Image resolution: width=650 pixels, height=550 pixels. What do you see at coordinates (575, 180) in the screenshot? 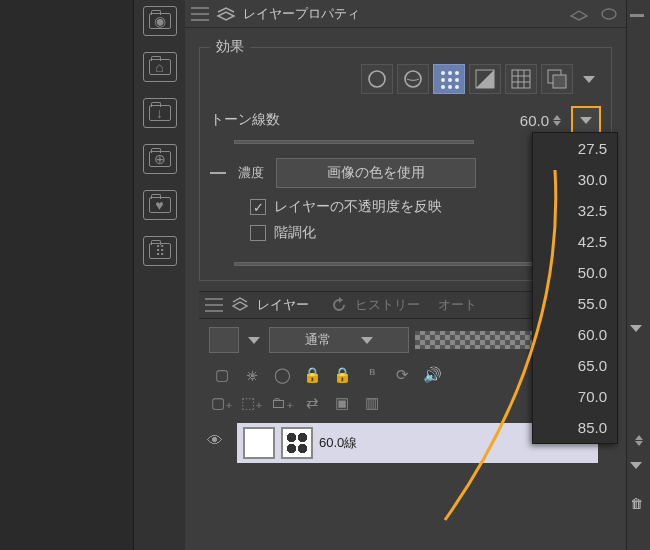
I see `dropdown-option: 30.0` at bounding box center [575, 180].